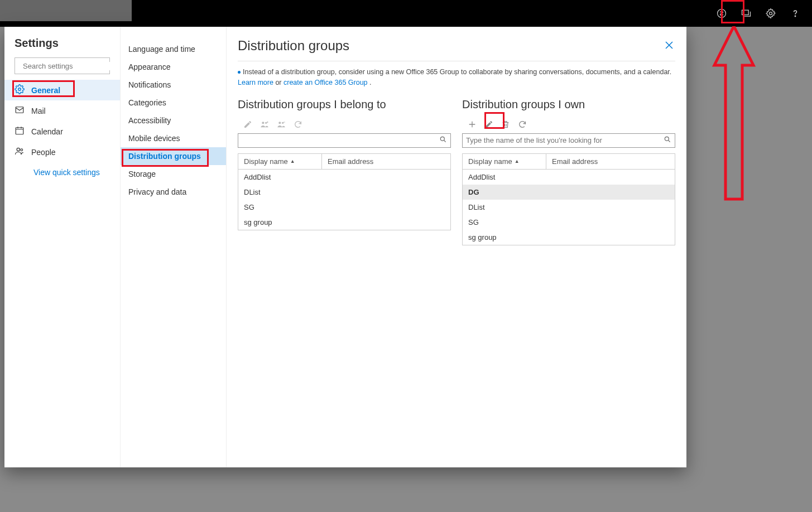  I want to click on help-icon, so click(795, 13).